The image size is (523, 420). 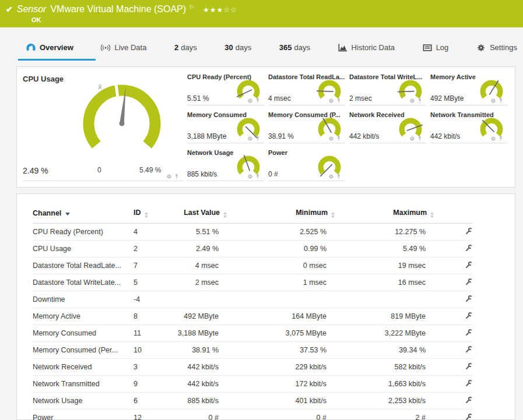 What do you see at coordinates (295, 52) in the screenshot?
I see `tab-365-days: 365 days` at bounding box center [295, 52].